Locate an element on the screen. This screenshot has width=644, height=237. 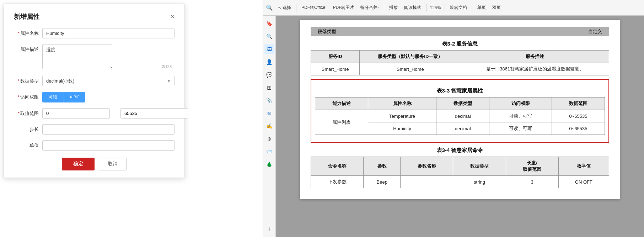
pdf-sidebar-icons: 🔖 🔍 🖼 👤 💬 ⊞ 📎 ✉ ✍ ⊚ 📨 🌲 + is located at coordinates (269, 126).